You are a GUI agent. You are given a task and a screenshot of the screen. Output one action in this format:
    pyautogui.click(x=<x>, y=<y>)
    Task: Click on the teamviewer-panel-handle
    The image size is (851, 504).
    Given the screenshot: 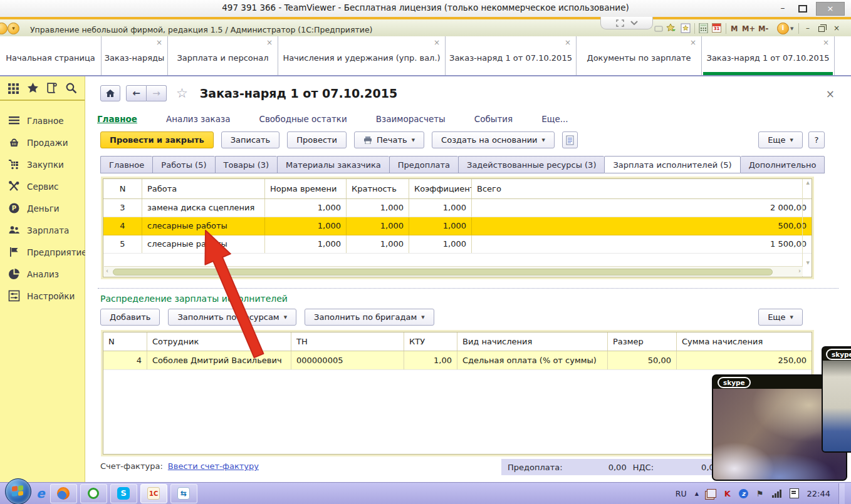 What is the action you would take?
    pyautogui.click(x=627, y=23)
    